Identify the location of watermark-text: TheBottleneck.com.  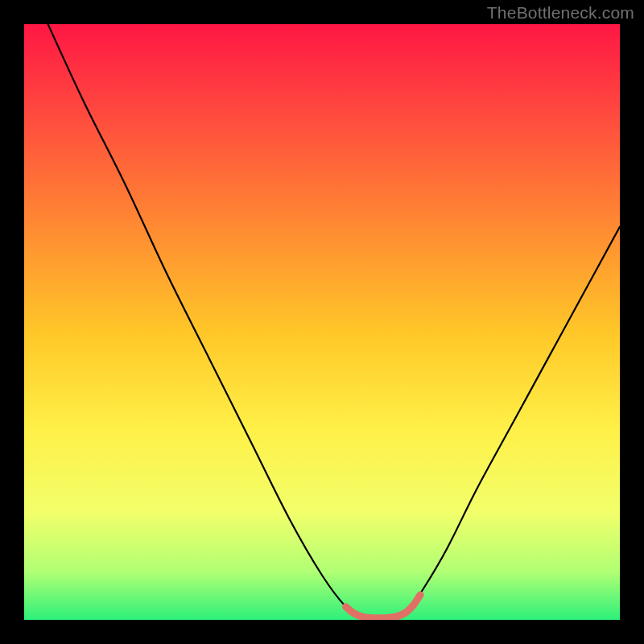
(560, 13).